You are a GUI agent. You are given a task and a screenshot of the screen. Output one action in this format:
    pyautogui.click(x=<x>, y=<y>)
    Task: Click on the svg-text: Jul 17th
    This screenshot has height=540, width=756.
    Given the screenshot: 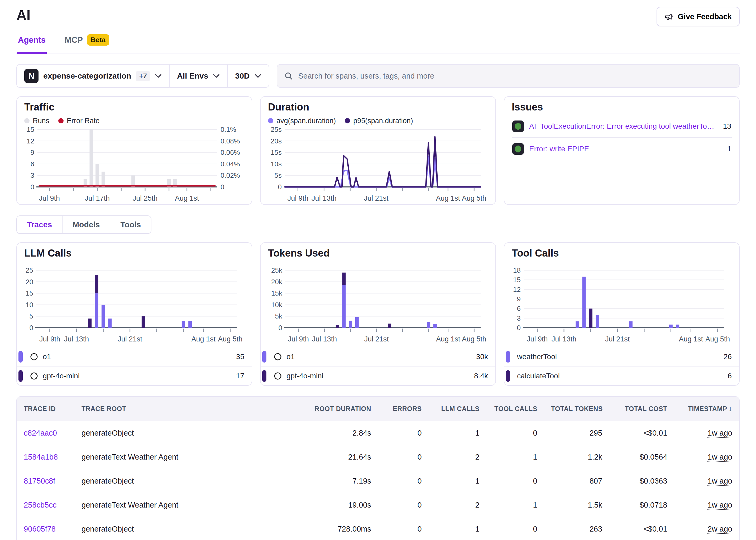 What is the action you would take?
    pyautogui.click(x=97, y=198)
    